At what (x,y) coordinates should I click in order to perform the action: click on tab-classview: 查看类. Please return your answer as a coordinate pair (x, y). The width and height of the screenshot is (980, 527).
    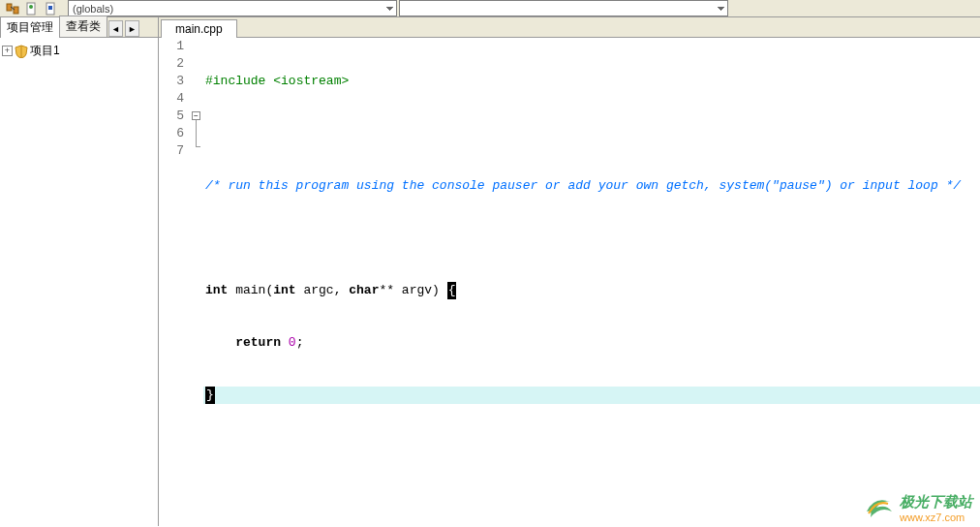
    Looking at the image, I should click on (83, 26).